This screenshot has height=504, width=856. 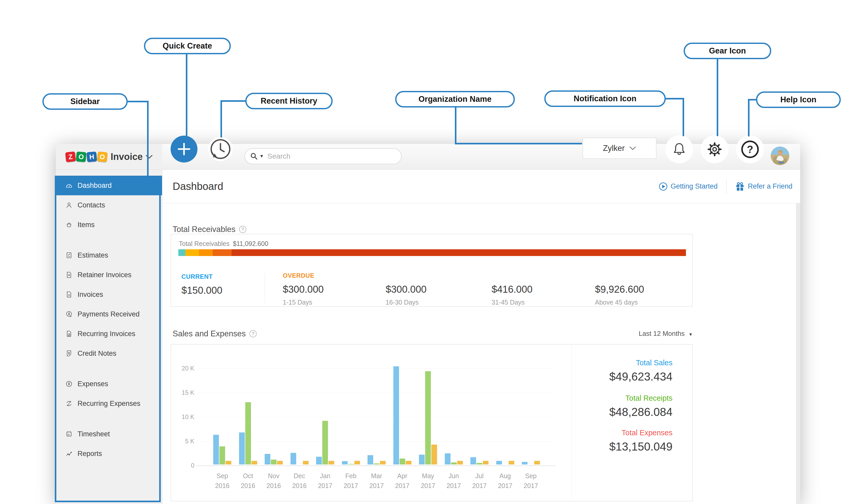 I want to click on search-input, so click(x=323, y=156).